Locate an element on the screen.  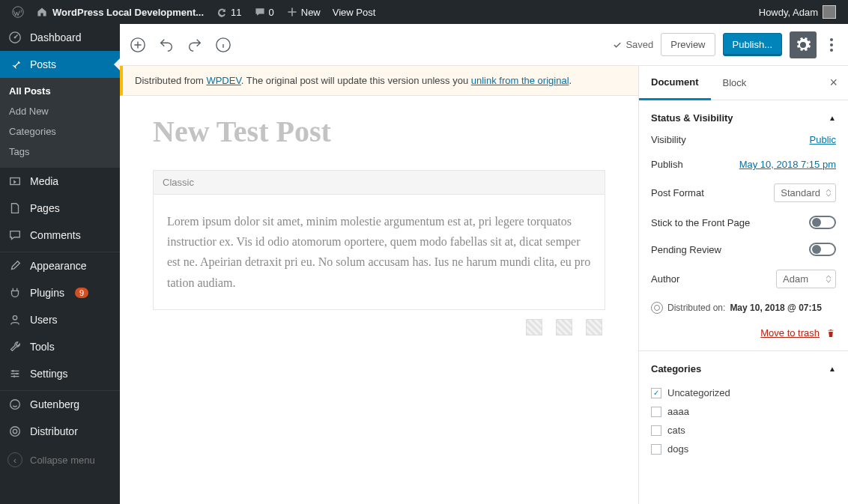
sub-item-add-new: Add New is located at coordinates (60, 111).